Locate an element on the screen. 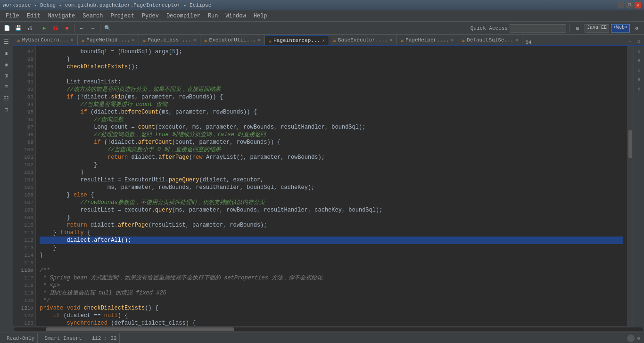 The width and height of the screenshot is (644, 343). maximize-button: □ is located at coordinates (629, 5).